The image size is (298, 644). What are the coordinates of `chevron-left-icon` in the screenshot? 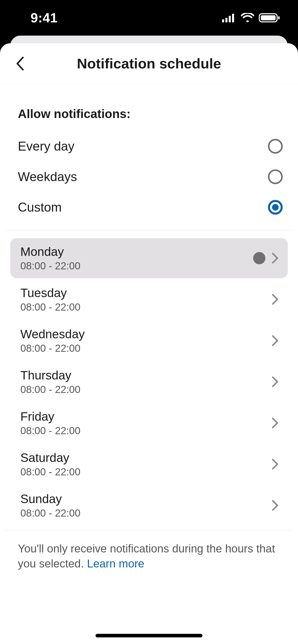 It's located at (20, 64).